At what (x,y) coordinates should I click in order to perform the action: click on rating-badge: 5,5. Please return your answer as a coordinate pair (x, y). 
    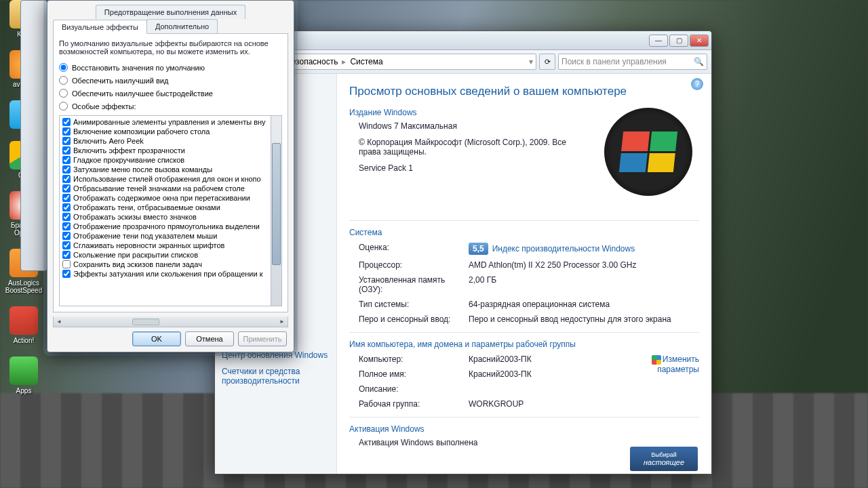
    Looking at the image, I should click on (479, 249).